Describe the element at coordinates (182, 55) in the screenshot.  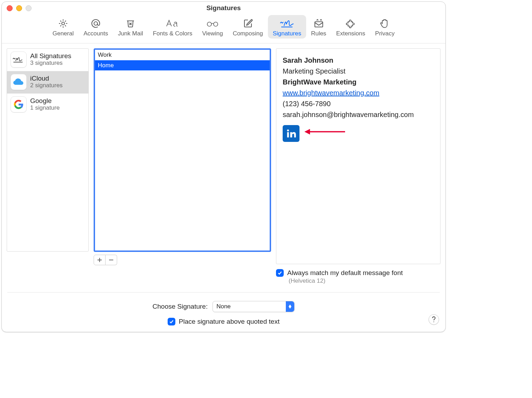
I see `signature-row-work: Work` at that location.